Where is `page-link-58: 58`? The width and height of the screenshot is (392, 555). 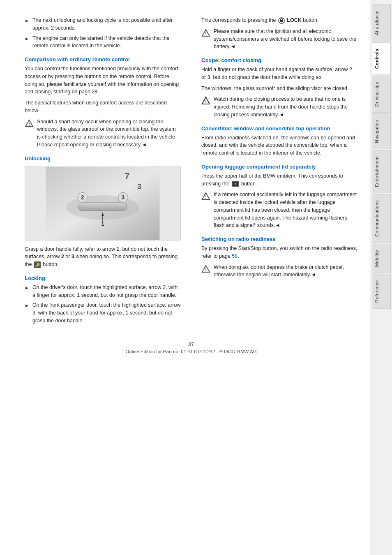 page-link-58: 58 is located at coordinates (235, 256).